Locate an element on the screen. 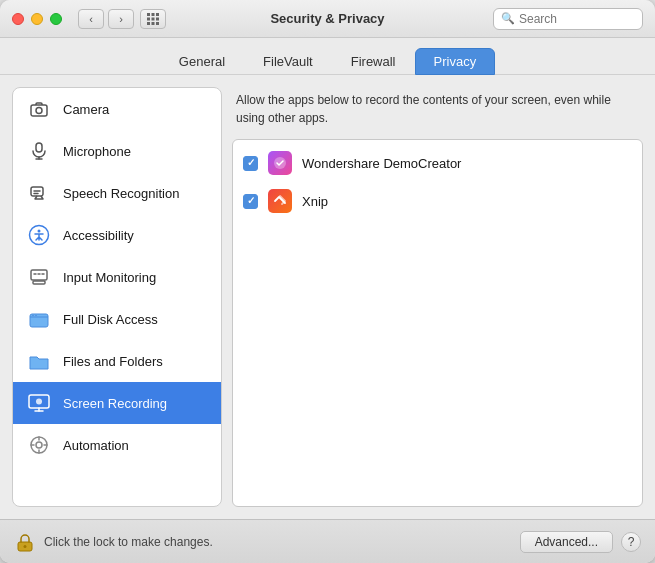 Image resolution: width=655 pixels, height=563 pixels. search-icon: 🔍 is located at coordinates (508, 18).